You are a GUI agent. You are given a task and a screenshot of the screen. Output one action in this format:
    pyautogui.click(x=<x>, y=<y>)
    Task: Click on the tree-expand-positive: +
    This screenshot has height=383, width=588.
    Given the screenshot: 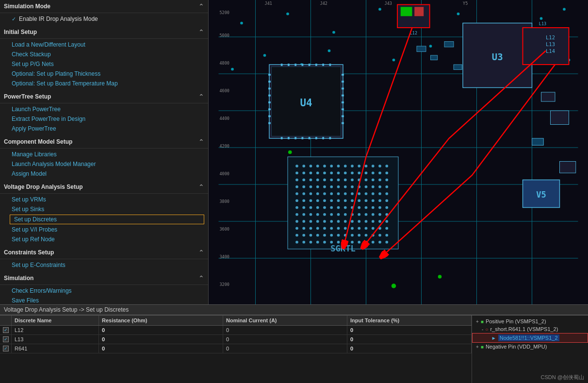 What is the action you would take?
    pyautogui.click(x=477, y=321)
    